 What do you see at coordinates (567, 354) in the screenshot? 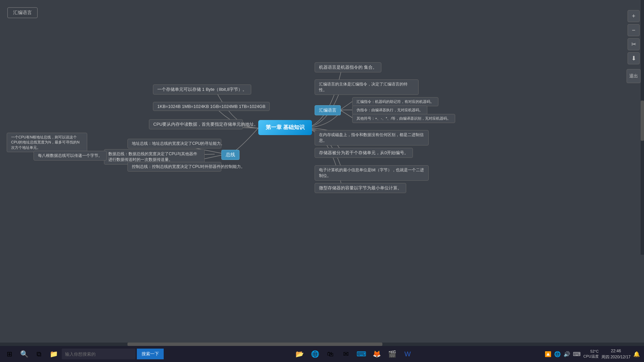
I see `volume-icon: 🔊` at bounding box center [567, 354].